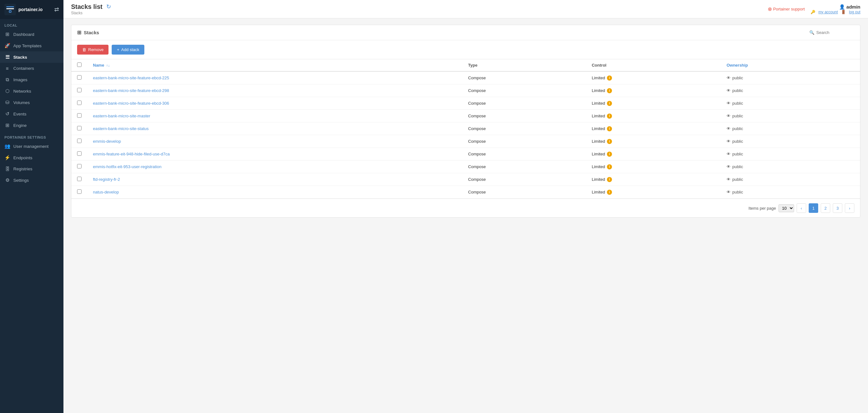 Image resolution: width=868 pixels, height=413 pixels. I want to click on row-type-cell-1: Compose, so click(524, 91).